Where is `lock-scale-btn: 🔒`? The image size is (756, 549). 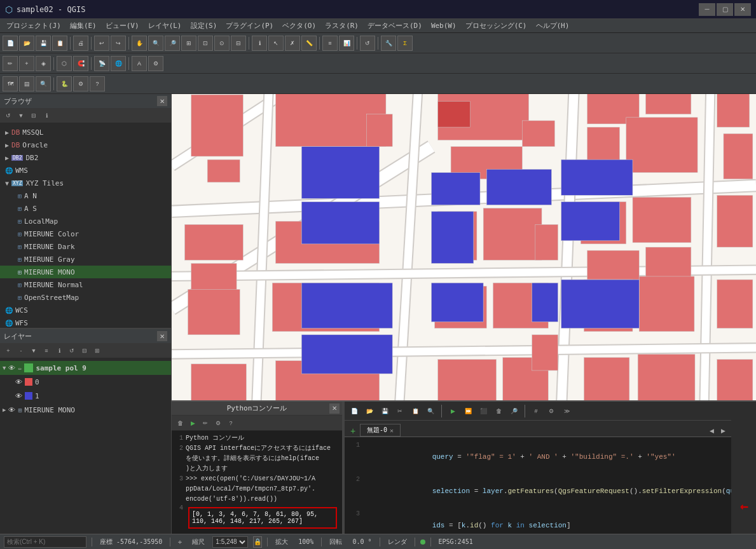 lock-scale-btn: 🔒 is located at coordinates (258, 542).